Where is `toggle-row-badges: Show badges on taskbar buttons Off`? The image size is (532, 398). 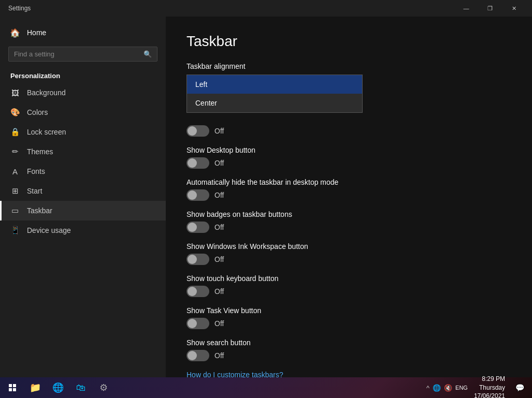 toggle-row-badges: Show badges on taskbar buttons Off is located at coordinates (349, 222).